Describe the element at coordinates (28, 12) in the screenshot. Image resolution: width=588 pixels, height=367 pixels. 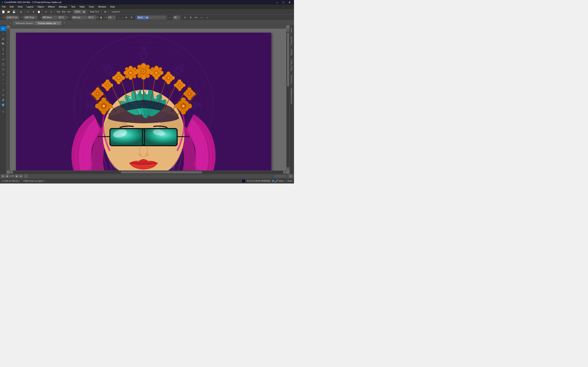
I see `cut-btn: ✂` at that location.